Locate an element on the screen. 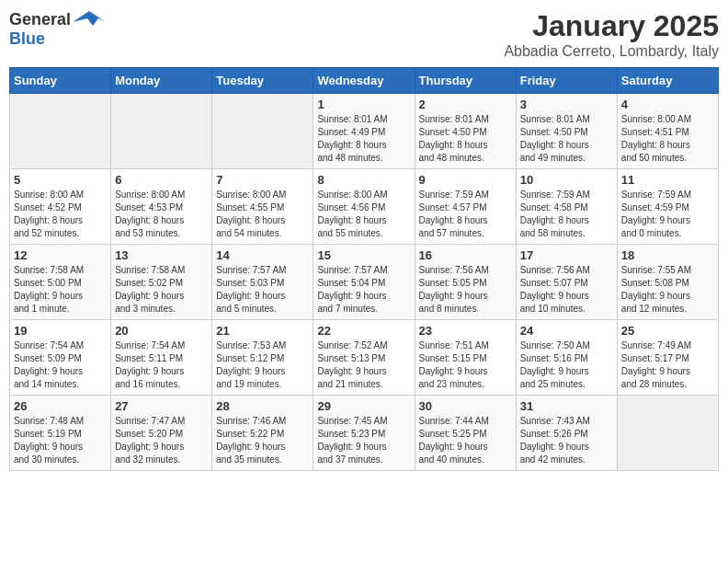  logo-bird-icon is located at coordinates (89, 19).